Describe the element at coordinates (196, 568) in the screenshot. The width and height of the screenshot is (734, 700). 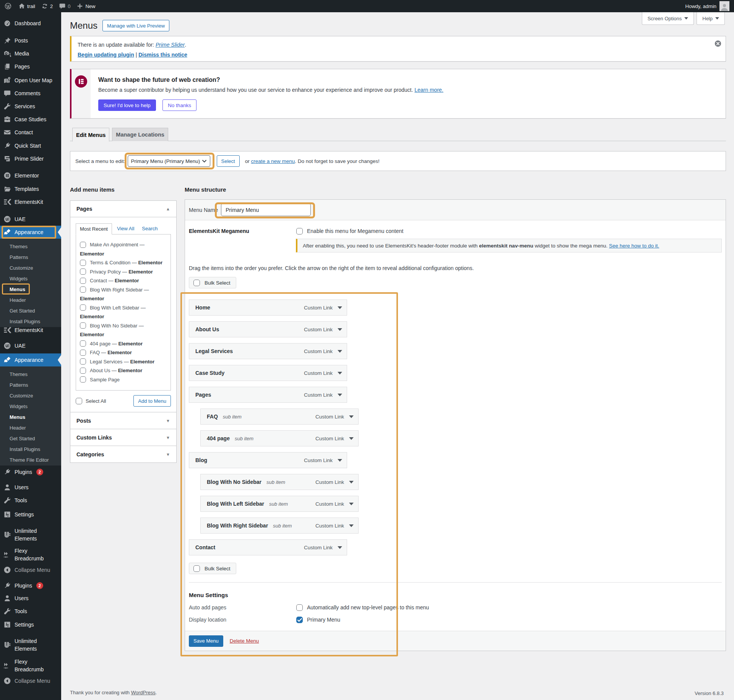
I see `bulk-select-checkbox-bottom` at that location.